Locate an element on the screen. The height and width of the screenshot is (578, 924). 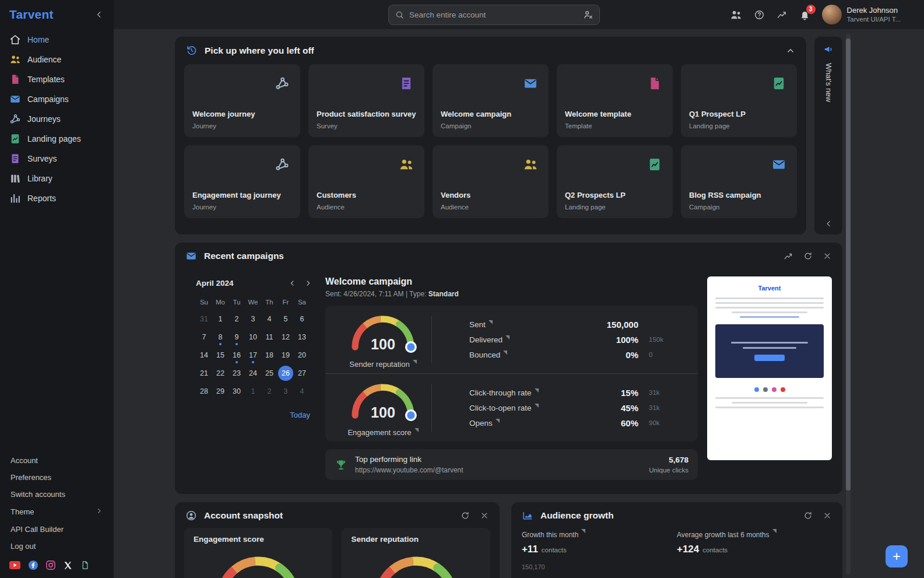
instagram-icon is located at coordinates (51, 565).